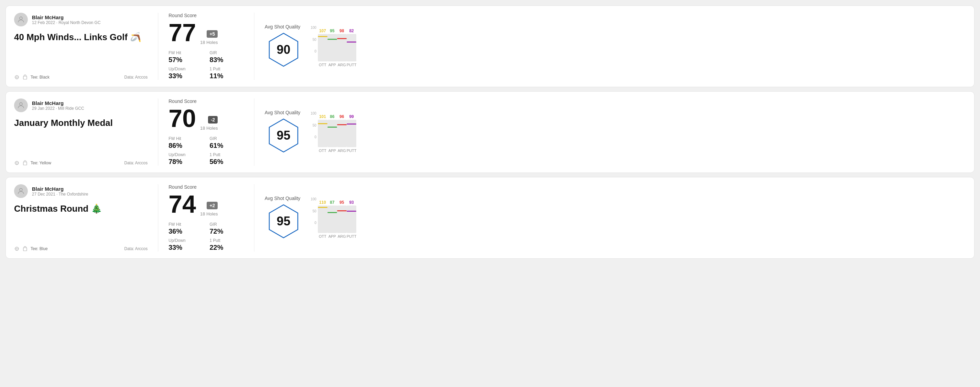  What do you see at coordinates (352, 202) in the screenshot?
I see `bar-value: 93` at bounding box center [352, 202].